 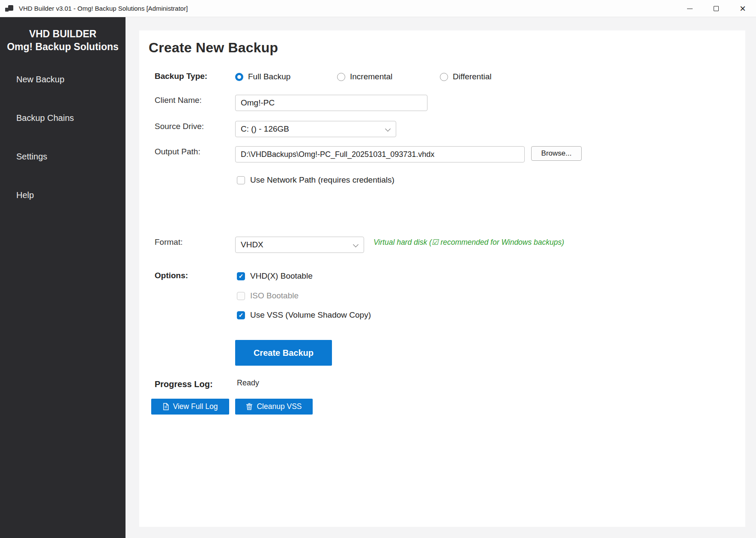 What do you see at coordinates (241, 276) in the screenshot?
I see `vhdx-bootable-checkbox` at bounding box center [241, 276].